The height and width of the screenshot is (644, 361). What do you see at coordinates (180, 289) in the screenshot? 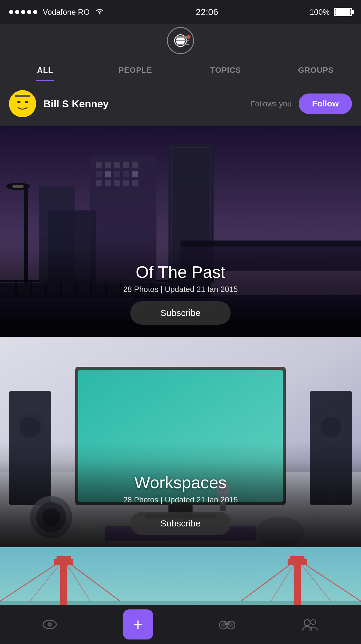
I see `card-1-meta: 28 Photos | Updated 21 Ian 2015` at bounding box center [180, 289].